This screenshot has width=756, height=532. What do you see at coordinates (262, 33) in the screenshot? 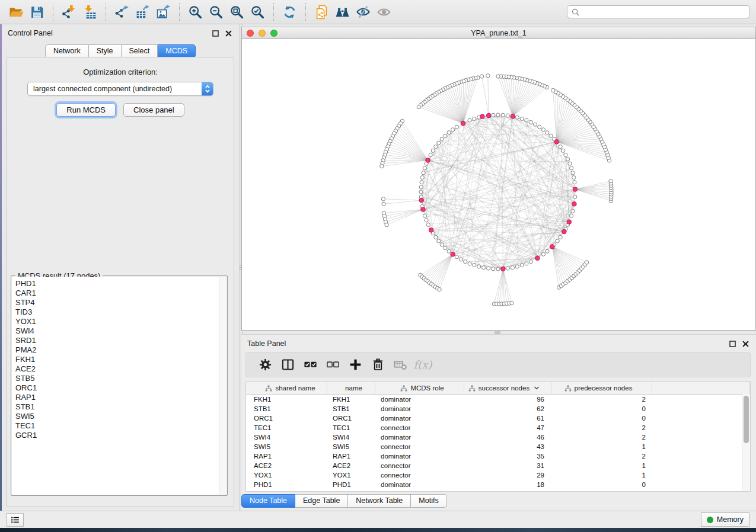
I see `minimize-window-icon` at bounding box center [262, 33].